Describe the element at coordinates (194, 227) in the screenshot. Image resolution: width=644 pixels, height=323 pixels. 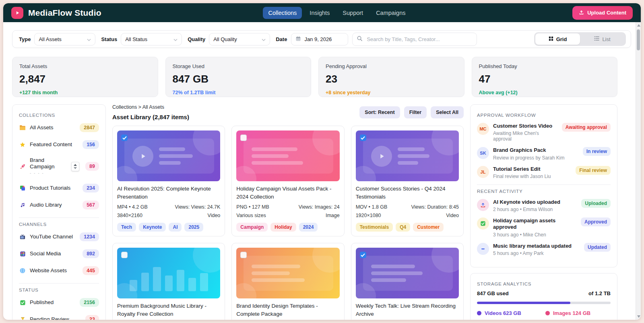
I see `tag-2025: 2025` at that location.